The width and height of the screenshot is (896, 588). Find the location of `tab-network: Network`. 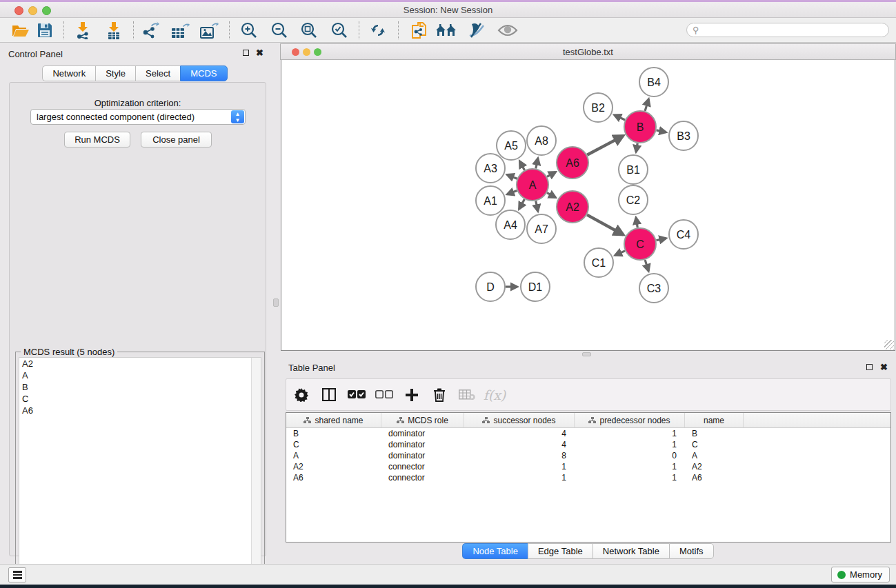

tab-network: Network is located at coordinates (69, 73).